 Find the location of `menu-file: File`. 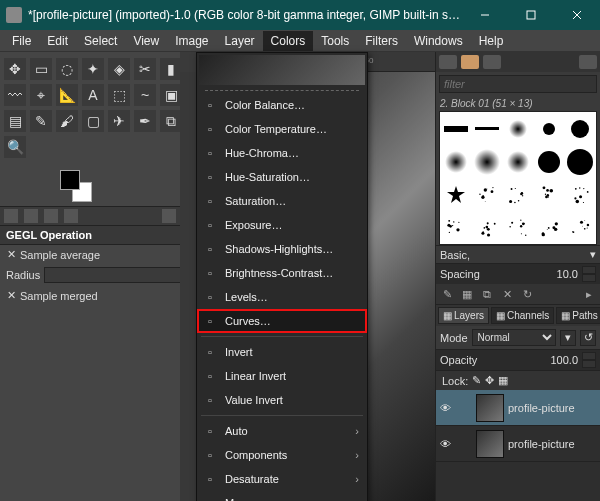

menu-file: File is located at coordinates (22, 41).